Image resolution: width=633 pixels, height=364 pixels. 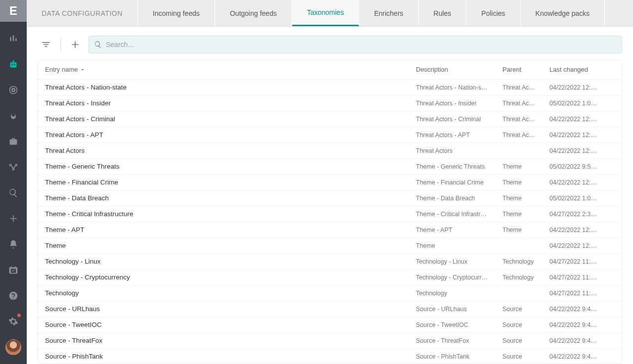 What do you see at coordinates (177, 13) in the screenshot?
I see `tab-incoming-feeds: Incoming feeds` at bounding box center [177, 13].